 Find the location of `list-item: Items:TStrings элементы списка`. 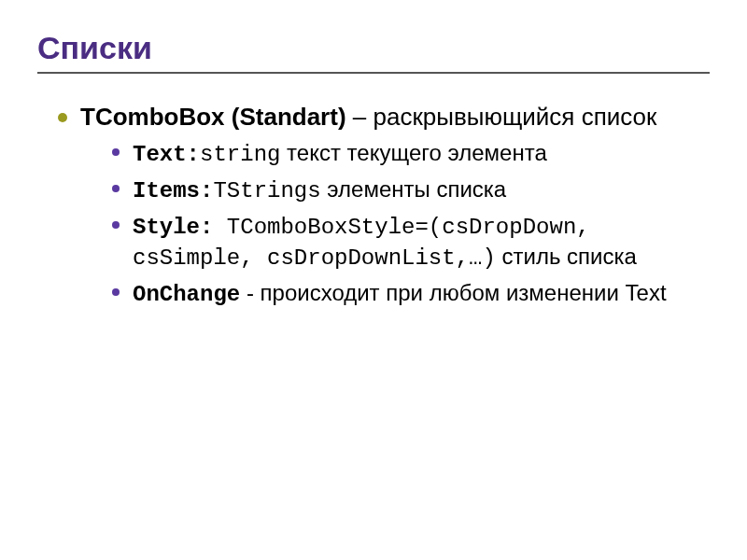

list-item: Items:TStrings элементы списка is located at coordinates (411, 190).